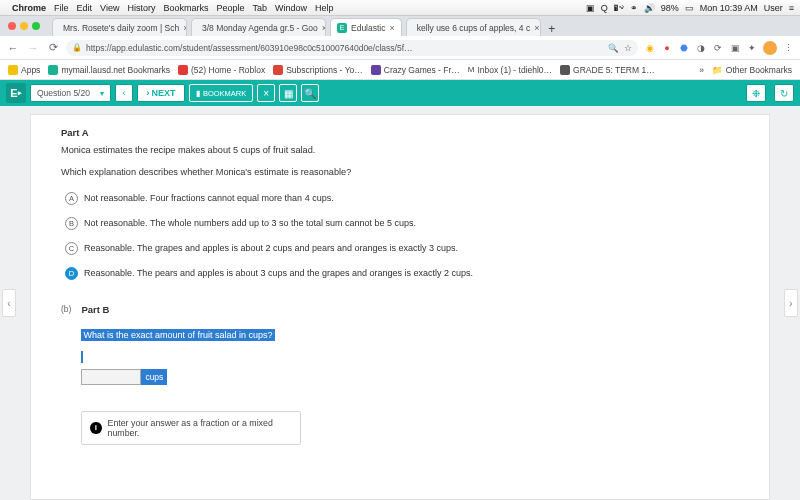 This screenshot has height=500, width=800. What do you see at coordinates (552, 29) in the screenshot?
I see `new-tab-button: +` at bounding box center [552, 29].